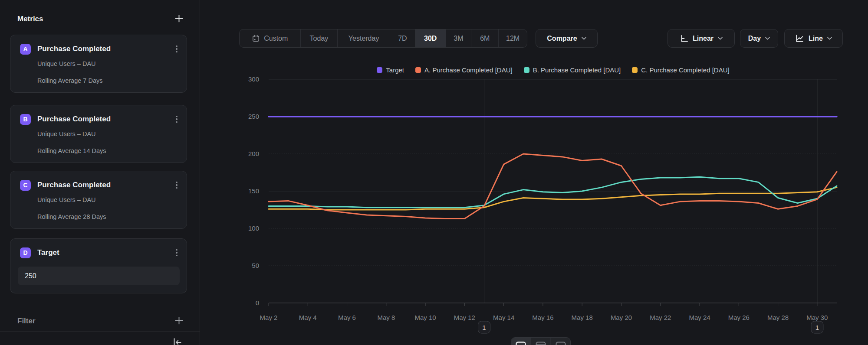 The image size is (868, 345). Describe the element at coordinates (25, 120) in the screenshot. I see `metric-badge: B` at that location.